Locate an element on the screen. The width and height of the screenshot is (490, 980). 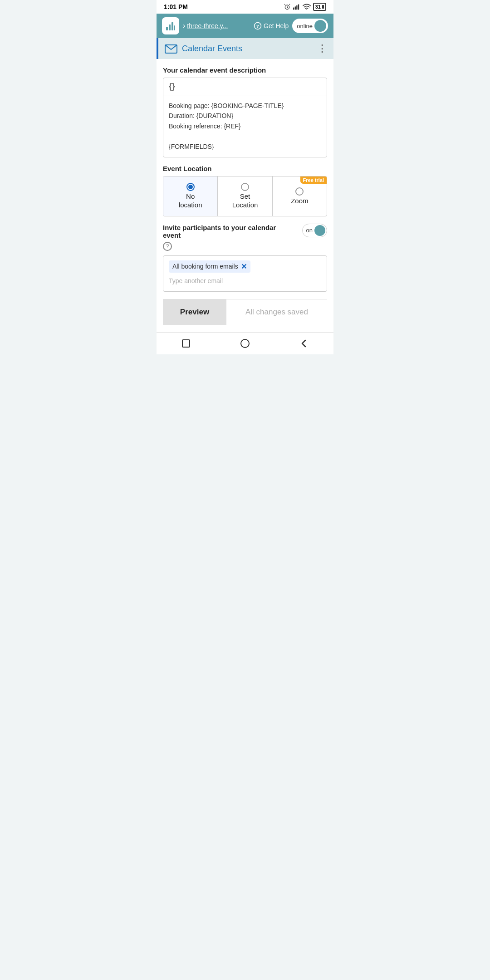
location-option-no-location: Nolocation is located at coordinates (191, 196).